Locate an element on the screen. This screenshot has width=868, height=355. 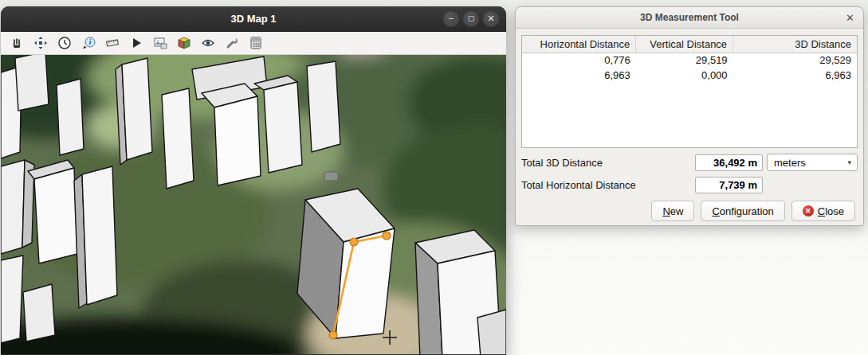
pan-hand-button is located at coordinates (17, 43).